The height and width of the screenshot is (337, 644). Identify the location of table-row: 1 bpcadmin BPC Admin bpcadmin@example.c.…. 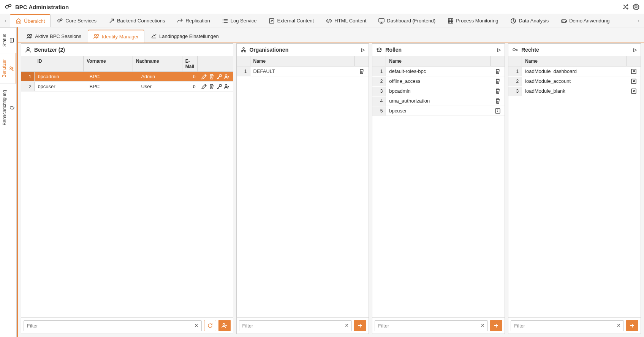
(127, 77).